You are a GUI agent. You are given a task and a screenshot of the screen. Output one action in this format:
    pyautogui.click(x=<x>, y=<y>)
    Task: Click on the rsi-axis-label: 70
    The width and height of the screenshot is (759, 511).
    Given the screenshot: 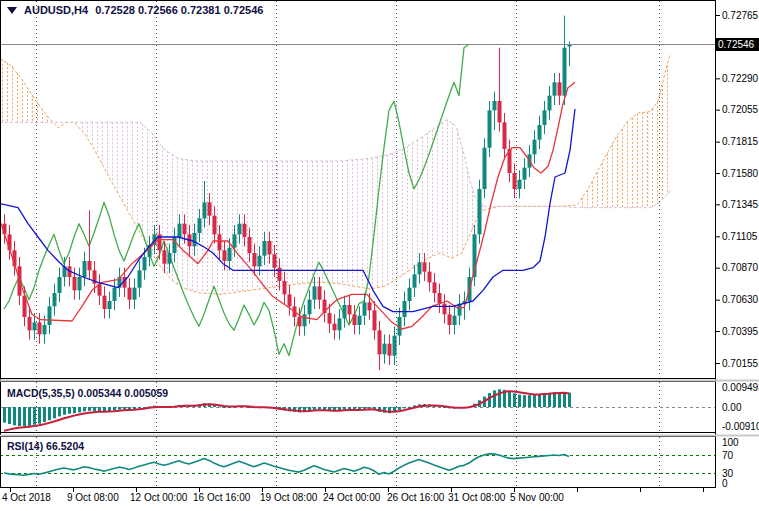 What is the action you would take?
    pyautogui.click(x=728, y=456)
    